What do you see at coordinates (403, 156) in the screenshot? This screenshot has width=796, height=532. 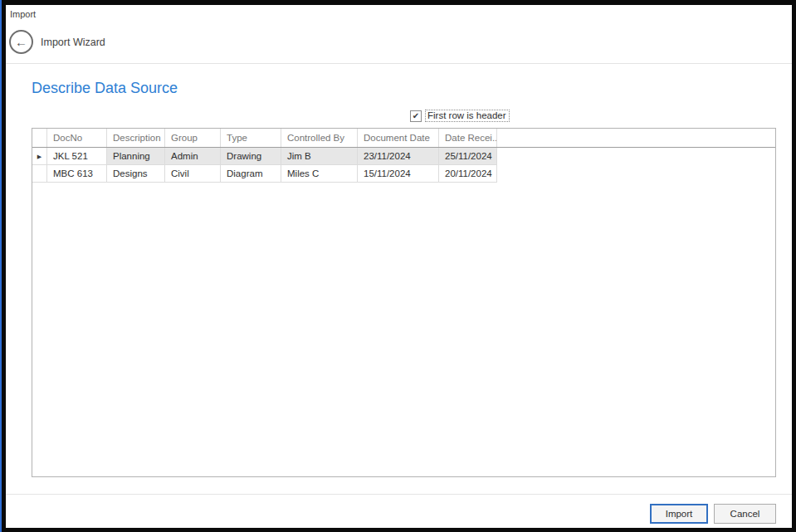 I see `table-row: ▶ JKL 521 Planning Admin Drawing Jim B 2…` at bounding box center [403, 156].